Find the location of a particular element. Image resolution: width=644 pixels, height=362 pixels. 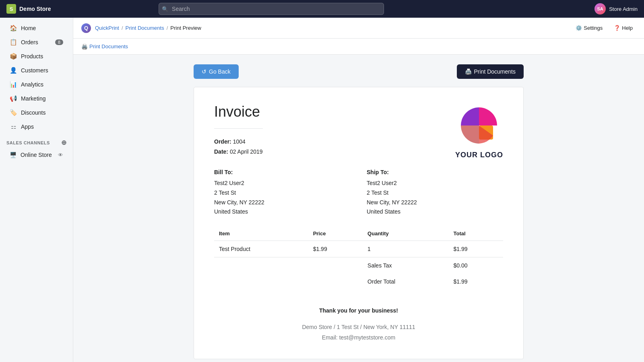

printer-icon-toolbar: 🖨️ is located at coordinates (85, 47).